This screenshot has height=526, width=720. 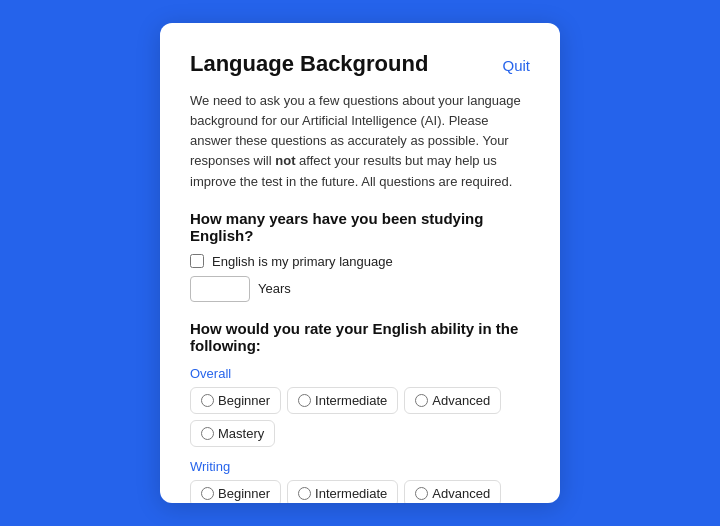 I want to click on description-bold: not, so click(x=285, y=160).